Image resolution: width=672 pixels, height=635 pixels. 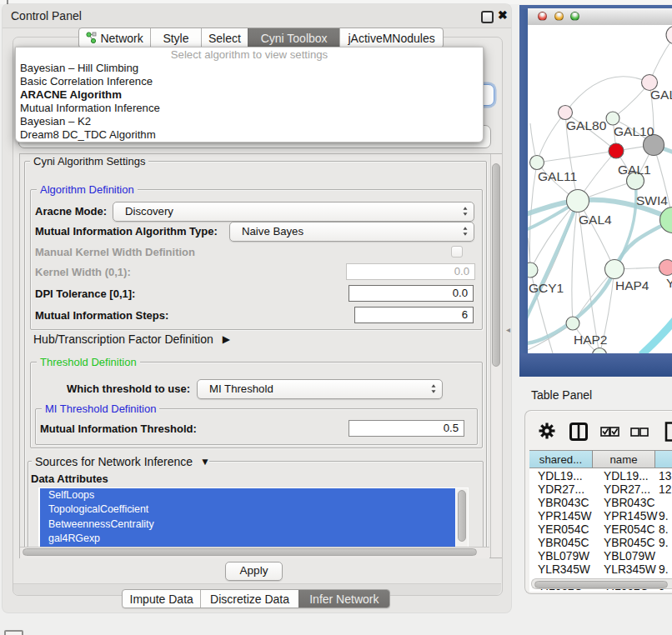 I want to click on table-cell: 13, so click(x=665, y=477).